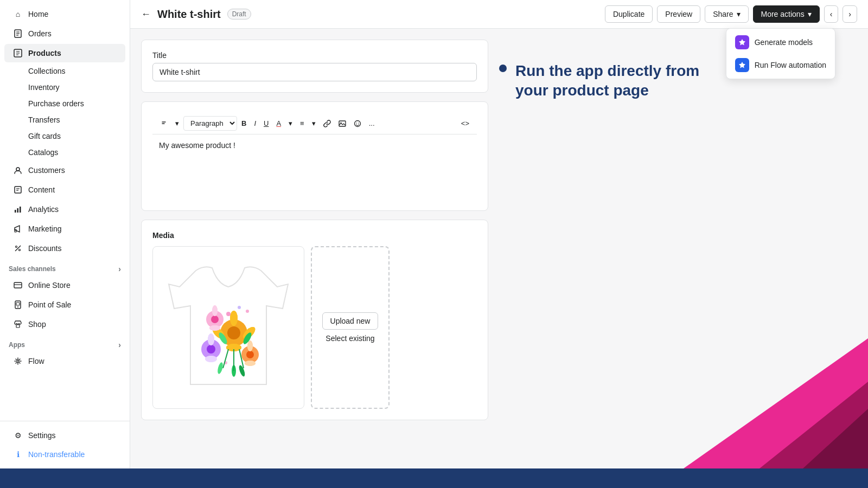  I want to click on sidebar-item-pos: Point of Sale, so click(65, 305).